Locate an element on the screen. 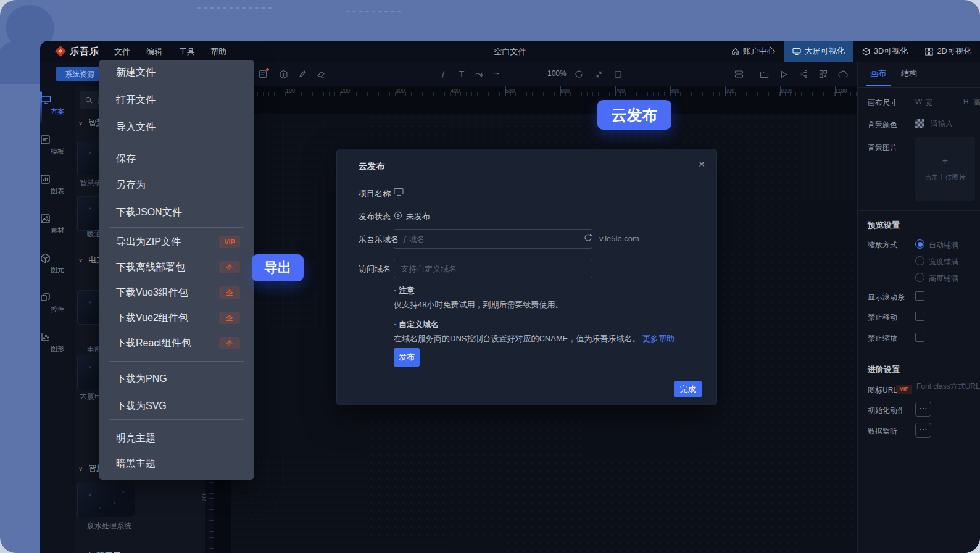 This screenshot has width=980, height=553. sidebar-item-solutions: 方案 is located at coordinates (57, 106).